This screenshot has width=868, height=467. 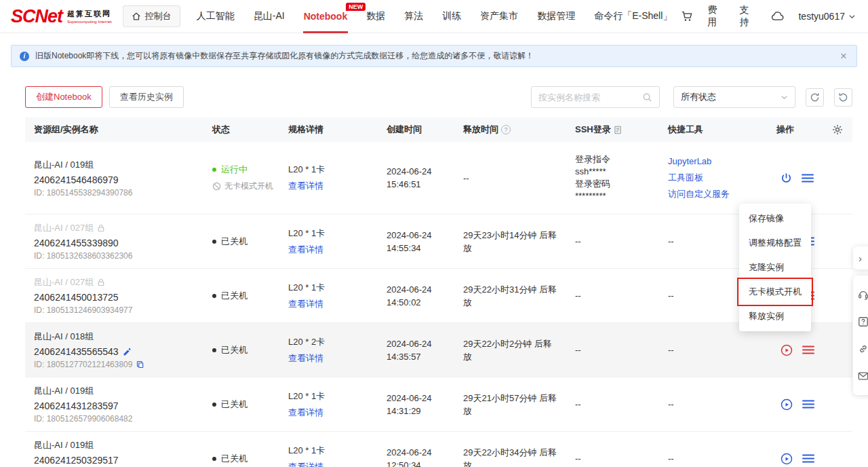 I want to click on instance-id: ID: 1805131246903934977, so click(x=121, y=310).